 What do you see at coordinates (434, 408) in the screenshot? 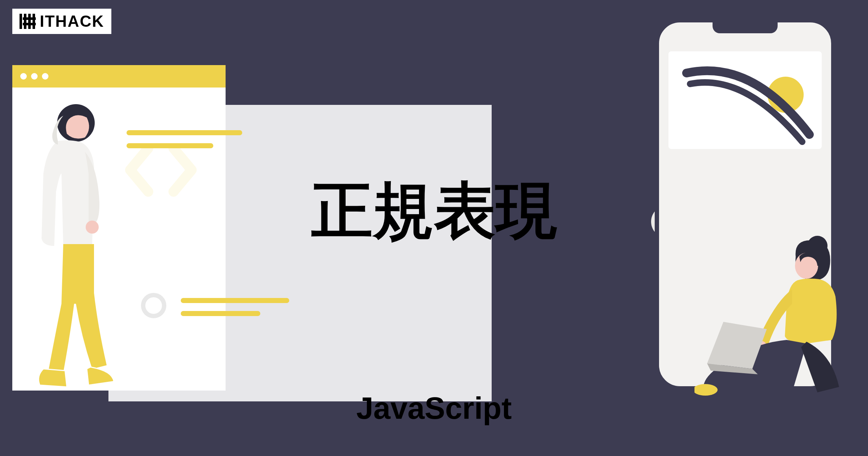
I see `page-subtitle: JavaScript` at bounding box center [434, 408].